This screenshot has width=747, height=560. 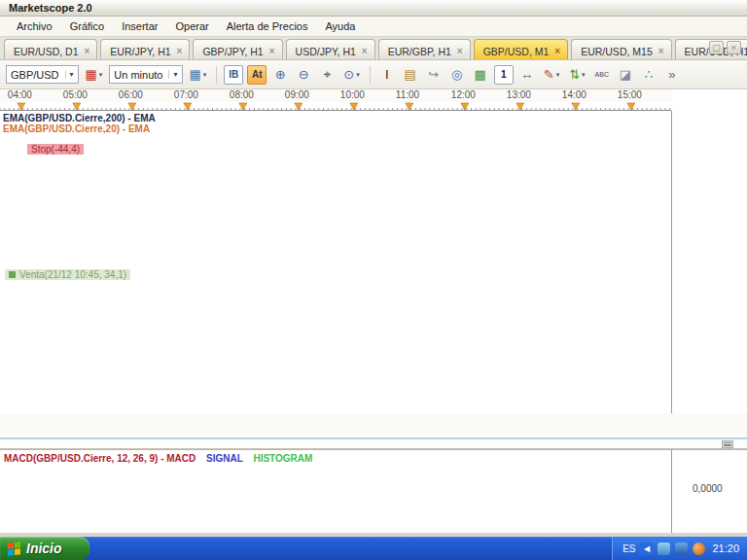 What do you see at coordinates (410, 75) in the screenshot?
I see `edit-window-button: ▤` at bounding box center [410, 75].